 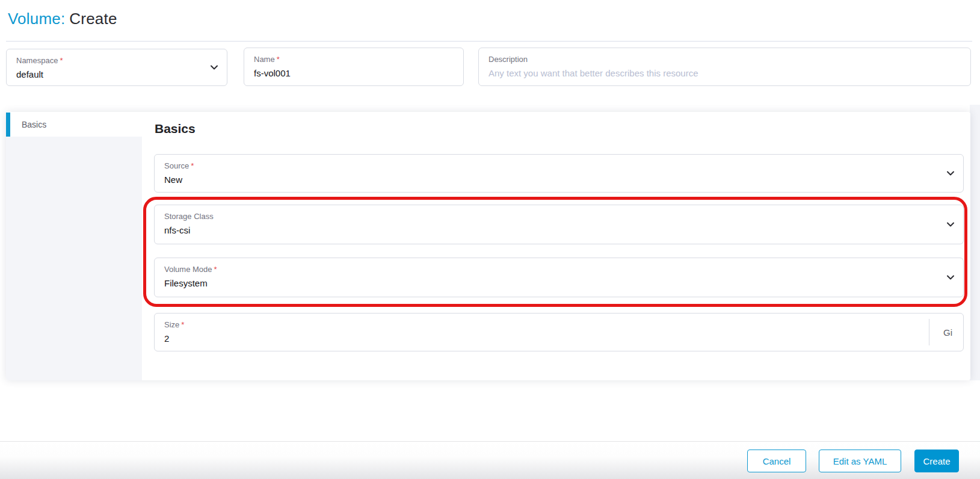 What do you see at coordinates (34, 125) in the screenshot?
I see `sidebar-tab-label: Basics` at bounding box center [34, 125].